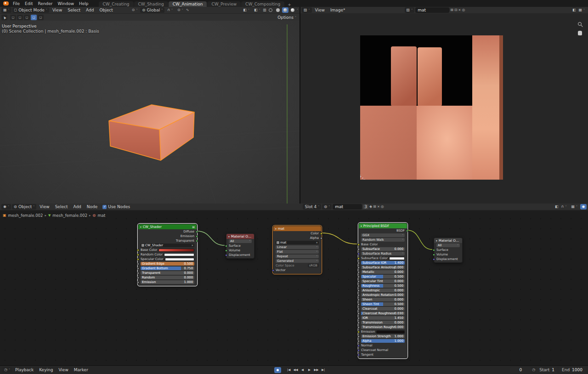 Image resolution: width=588 pixels, height=374 pixels. What do you see at coordinates (92, 207) in the screenshot?
I see `menu-node: Node` at bounding box center [92, 207].